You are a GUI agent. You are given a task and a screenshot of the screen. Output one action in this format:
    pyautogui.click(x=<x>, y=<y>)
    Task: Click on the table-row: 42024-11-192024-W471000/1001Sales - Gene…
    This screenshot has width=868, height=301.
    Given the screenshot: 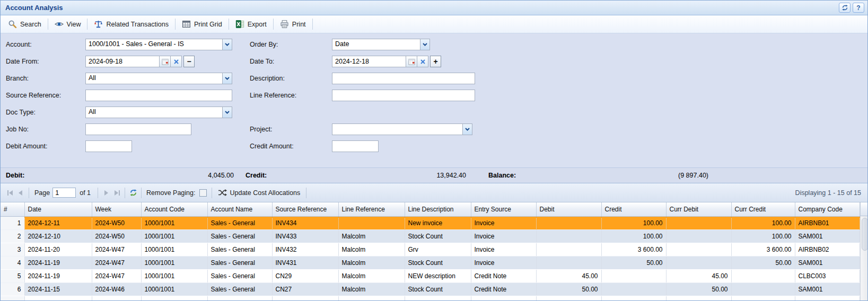 What is the action you would take?
    pyautogui.click(x=430, y=263)
    